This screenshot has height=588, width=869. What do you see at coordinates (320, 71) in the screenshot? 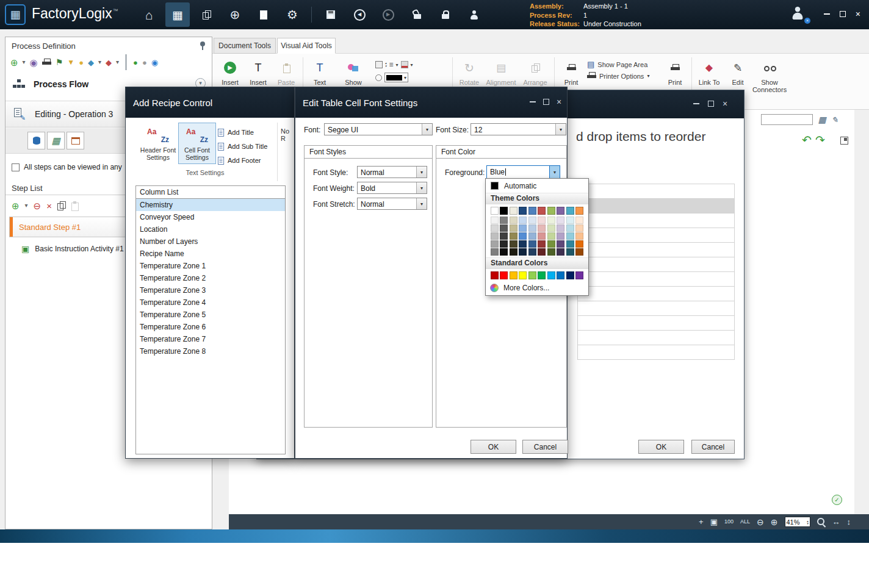
I see `text-button: TText` at bounding box center [320, 71].